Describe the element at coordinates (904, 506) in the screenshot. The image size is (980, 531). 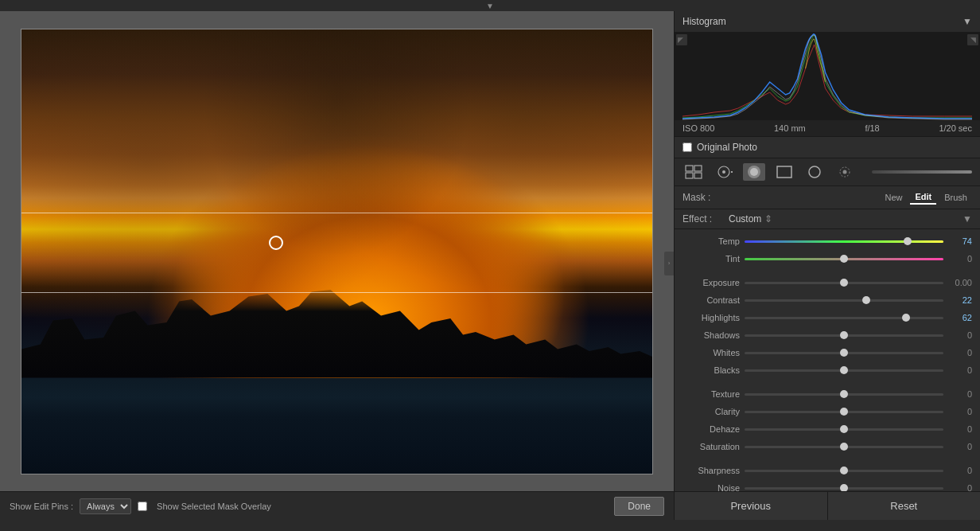
I see `reset-button: Reset` at that location.